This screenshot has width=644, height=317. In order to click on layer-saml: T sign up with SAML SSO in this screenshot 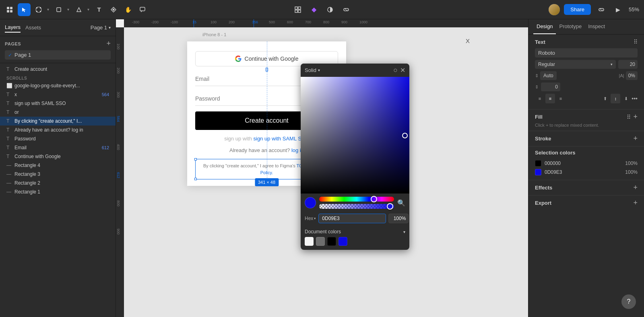, I will do `click(58, 103)`.